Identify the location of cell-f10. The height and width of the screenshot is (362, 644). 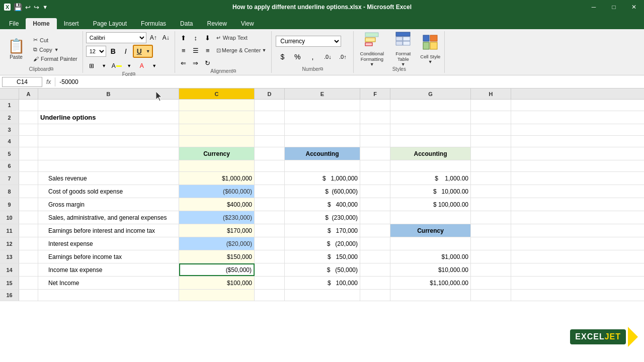
(375, 217).